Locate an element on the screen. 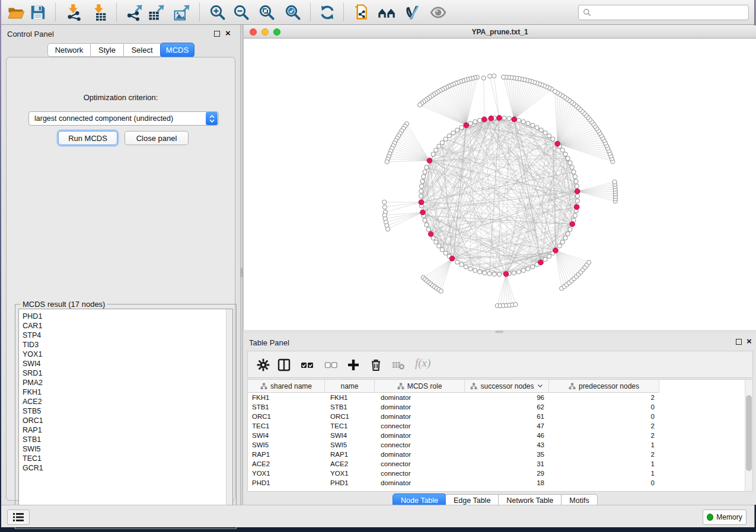 The image size is (756, 532). tab-mcds: MCDS is located at coordinates (177, 50).